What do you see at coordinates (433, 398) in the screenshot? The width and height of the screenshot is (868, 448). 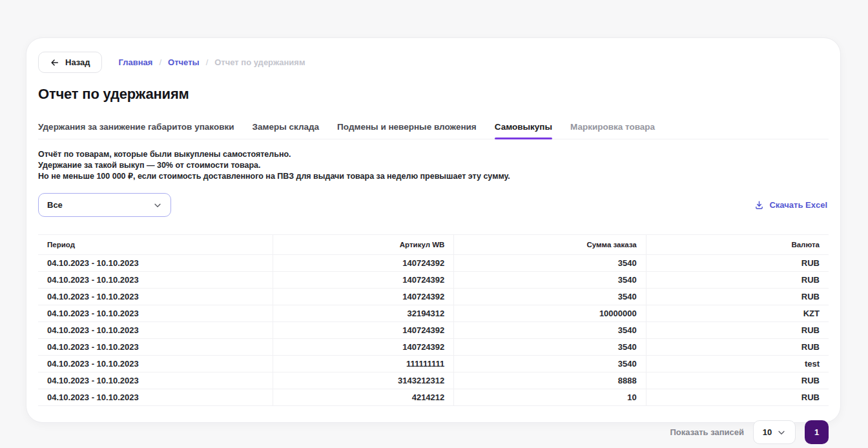 I see `table-row: 04.10.2023 - 10.10.2023 4214212 10 RUB` at bounding box center [433, 398].